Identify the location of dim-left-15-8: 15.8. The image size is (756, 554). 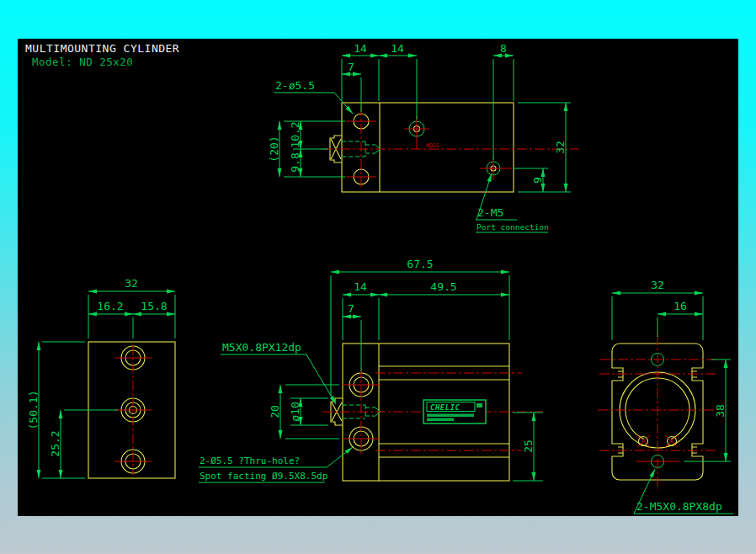
(153, 306).